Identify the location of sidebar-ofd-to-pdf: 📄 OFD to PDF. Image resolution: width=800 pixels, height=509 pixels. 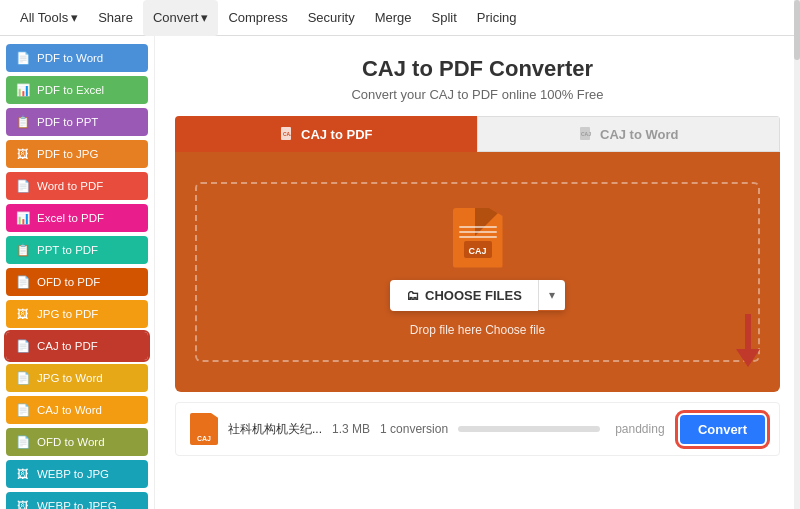
(77, 282).